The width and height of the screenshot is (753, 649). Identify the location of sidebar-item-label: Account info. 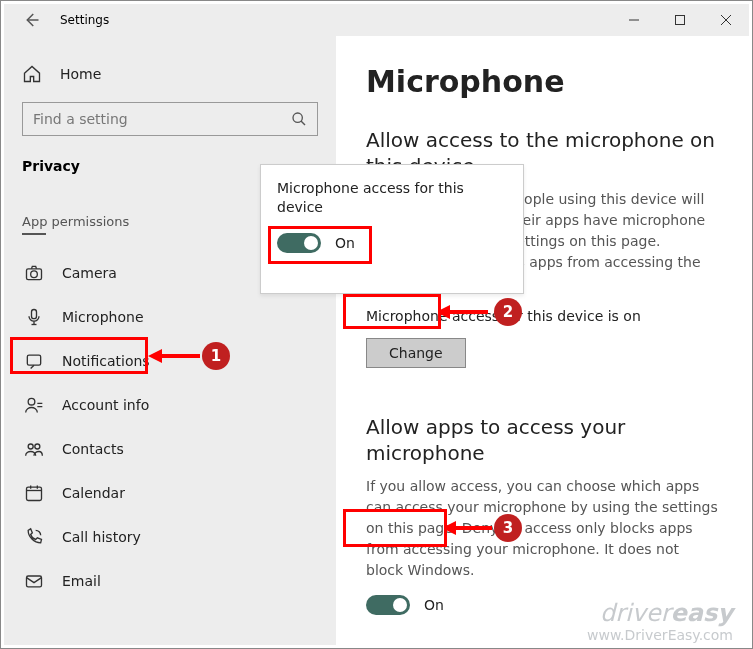
(106, 405).